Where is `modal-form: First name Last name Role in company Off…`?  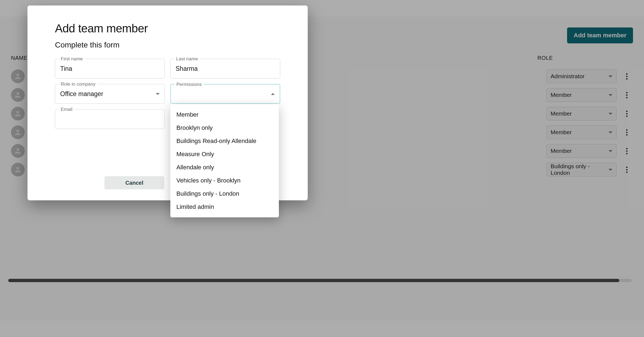
modal-form: First name Last name Role in company Off… is located at coordinates (168, 81).